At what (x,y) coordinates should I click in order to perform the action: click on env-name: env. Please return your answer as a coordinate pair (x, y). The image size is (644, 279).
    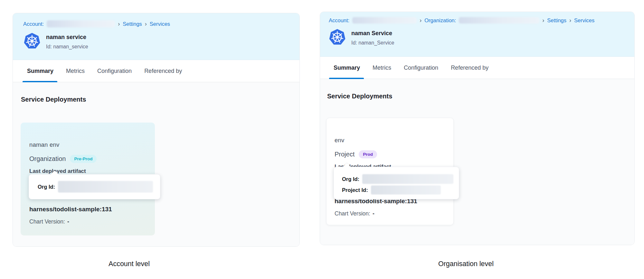
    Looking at the image, I should click on (394, 140).